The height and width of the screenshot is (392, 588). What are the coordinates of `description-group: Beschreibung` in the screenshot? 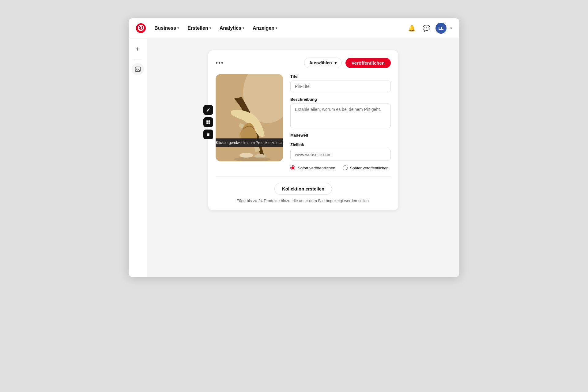 It's located at (341, 113).